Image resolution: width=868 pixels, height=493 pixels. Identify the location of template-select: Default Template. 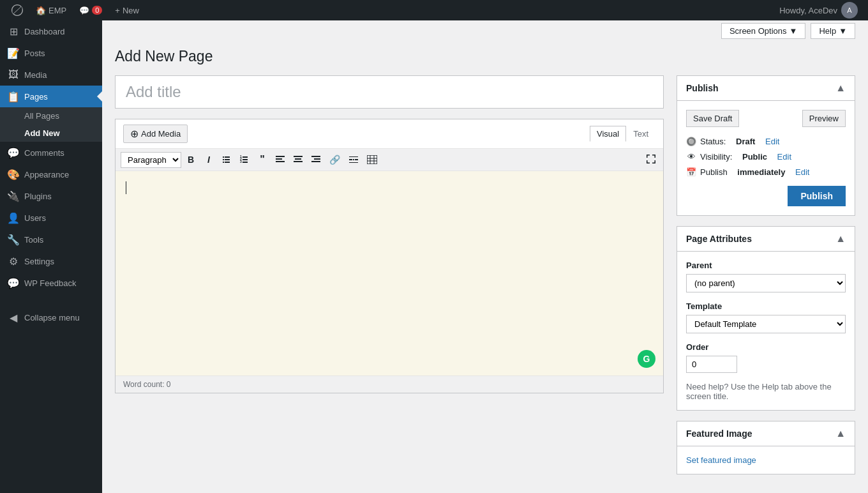
(766, 324).